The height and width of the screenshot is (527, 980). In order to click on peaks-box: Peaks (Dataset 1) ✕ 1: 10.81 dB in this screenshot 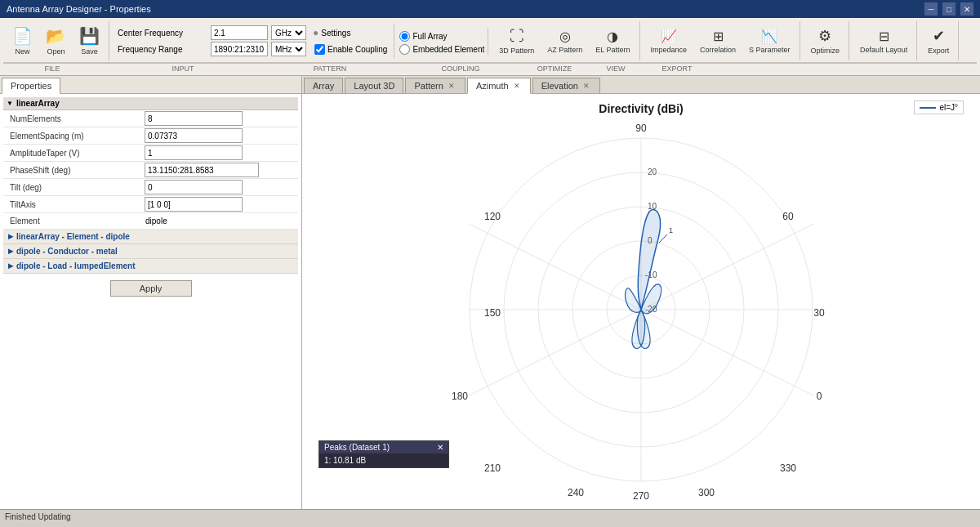, I will do `click(384, 454)`.